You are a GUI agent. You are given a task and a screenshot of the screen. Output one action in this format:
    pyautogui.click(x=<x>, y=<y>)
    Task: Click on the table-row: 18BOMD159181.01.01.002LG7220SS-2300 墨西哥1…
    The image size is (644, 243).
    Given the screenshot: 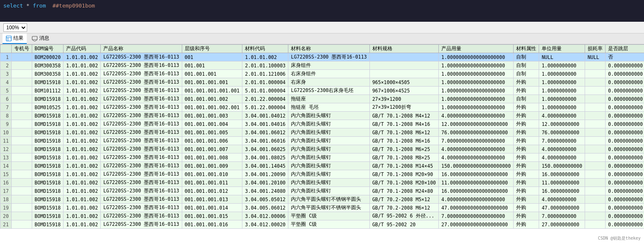 What is the action you would take?
    pyautogui.click(x=323, y=200)
    